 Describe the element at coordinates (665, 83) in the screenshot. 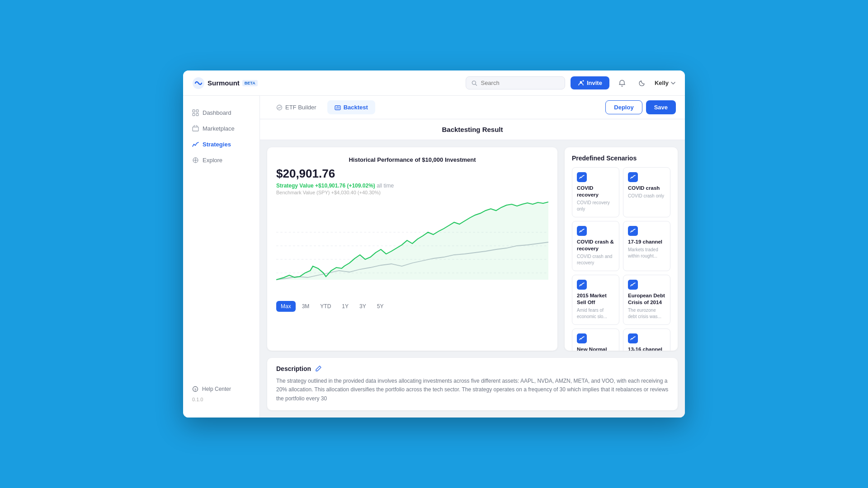

I see `user-menu-button: Kelly` at that location.